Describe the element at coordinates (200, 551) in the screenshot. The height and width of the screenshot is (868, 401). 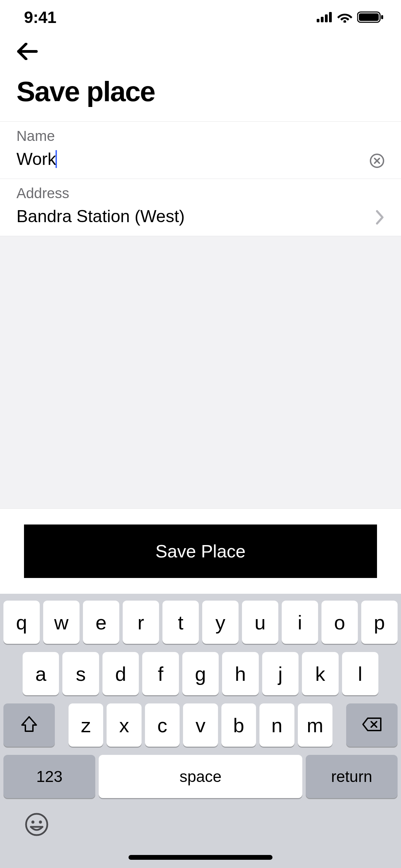
I see `save-place-button: Save Place` at that location.